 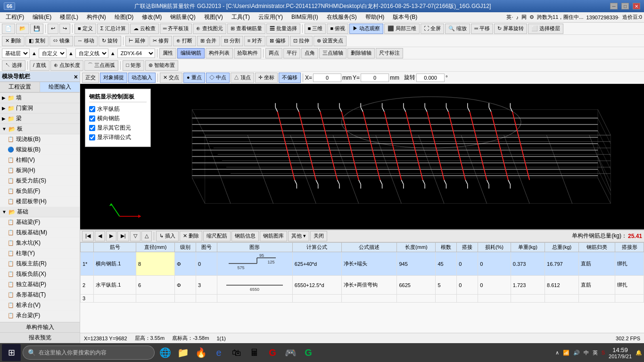 What do you see at coordinates (366, 29) in the screenshot?
I see `dynamic-view-button: ▶ 动态观察` at bounding box center [366, 29].